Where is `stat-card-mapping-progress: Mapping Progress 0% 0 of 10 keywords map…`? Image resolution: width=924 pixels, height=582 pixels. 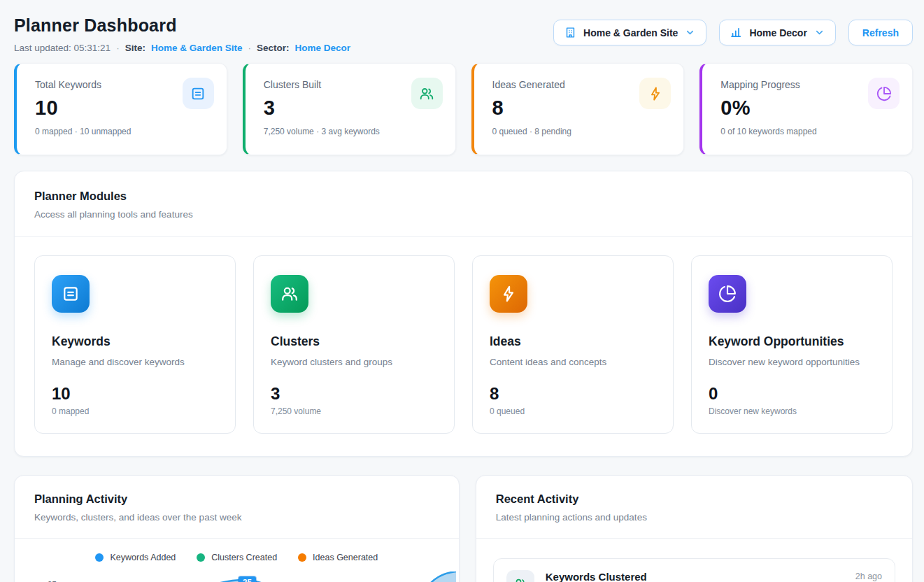 stat-card-mapping-progress: Mapping Progress 0% 0 of 10 keywords map… is located at coordinates (806, 109).